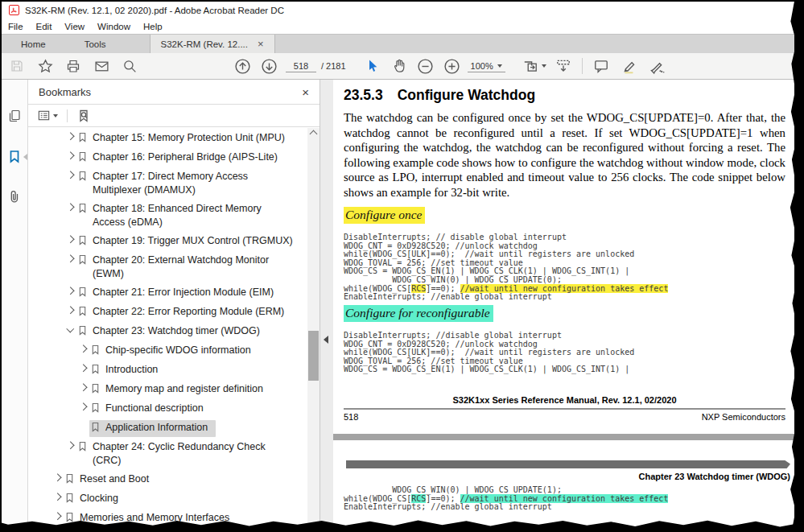  What do you see at coordinates (167, 498) in the screenshot?
I see `bookmark-item: Clocking` at bounding box center [167, 498].